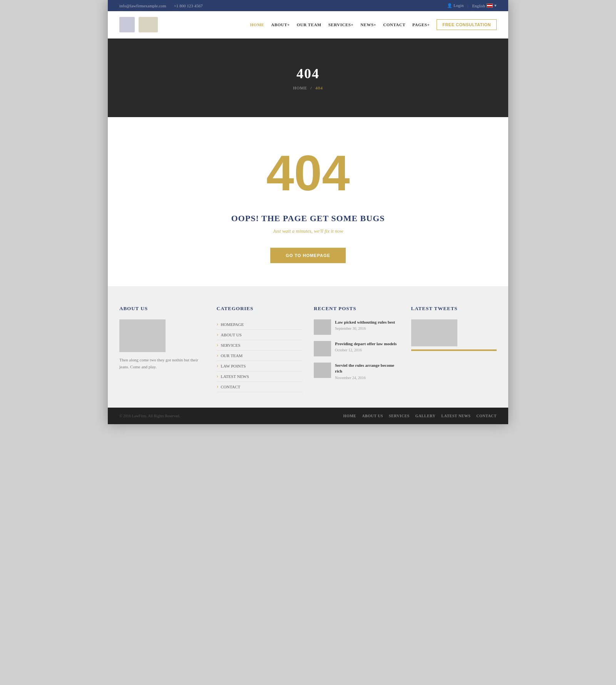 This screenshot has width=616, height=685. Describe the element at coordinates (259, 356) in the screenshot. I see `categories-list: HOMEPAGE ABOUT US SERVICES OUR TEAM LAW …` at that location.